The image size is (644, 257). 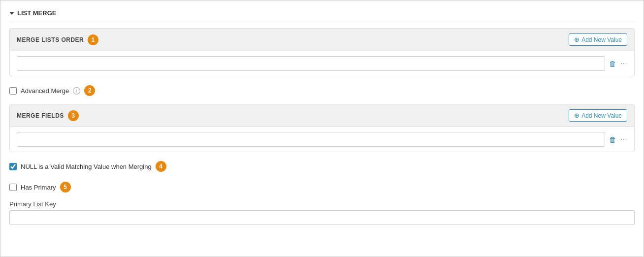 I want to click on badge-2: 2, so click(x=90, y=91).